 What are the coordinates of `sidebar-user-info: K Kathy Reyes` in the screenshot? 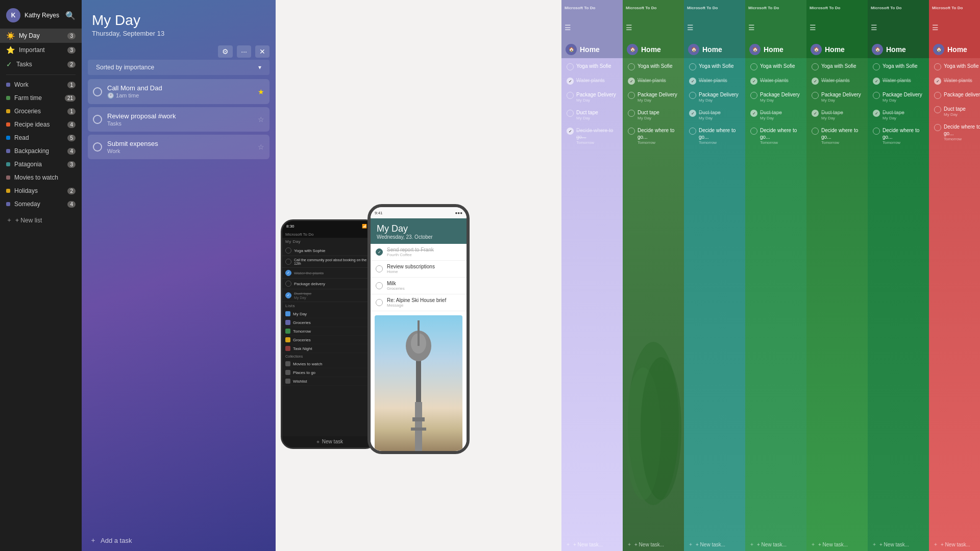 It's located at (33, 15).